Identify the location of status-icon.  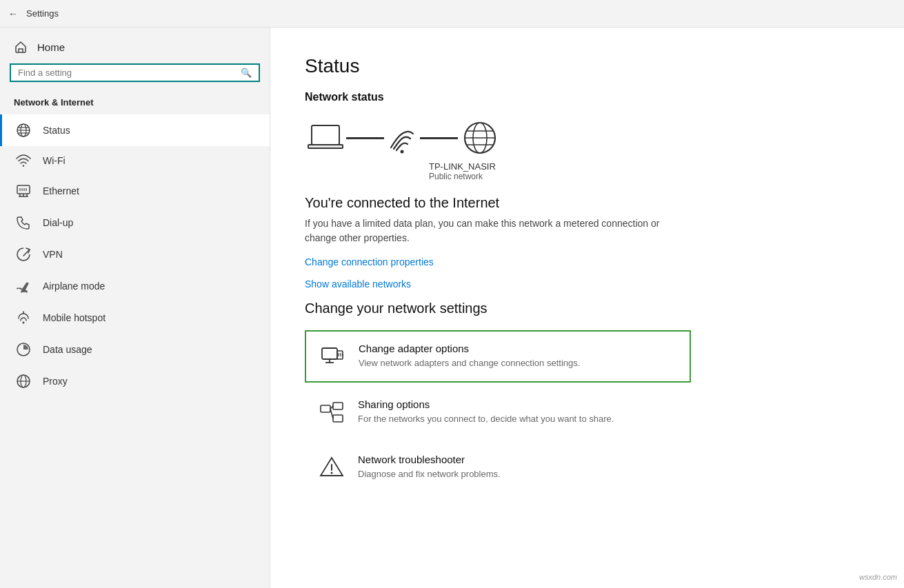
(23, 130).